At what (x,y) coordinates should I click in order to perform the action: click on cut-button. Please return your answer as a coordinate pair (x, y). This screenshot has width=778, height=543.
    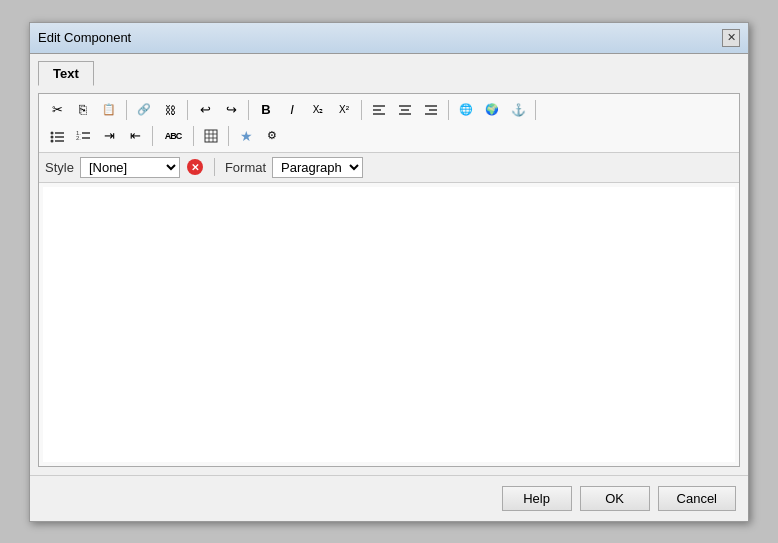
    Looking at the image, I should click on (57, 110).